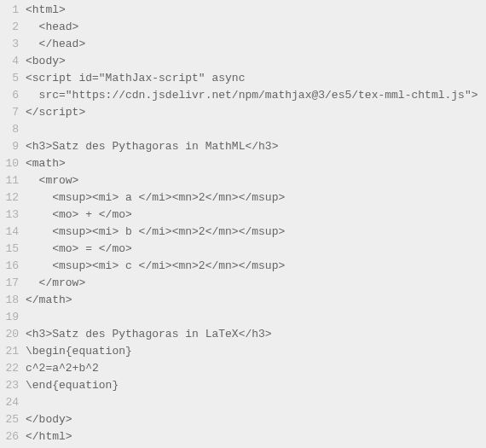  Describe the element at coordinates (256, 44) in the screenshot. I see `code-line: </head>` at that location.